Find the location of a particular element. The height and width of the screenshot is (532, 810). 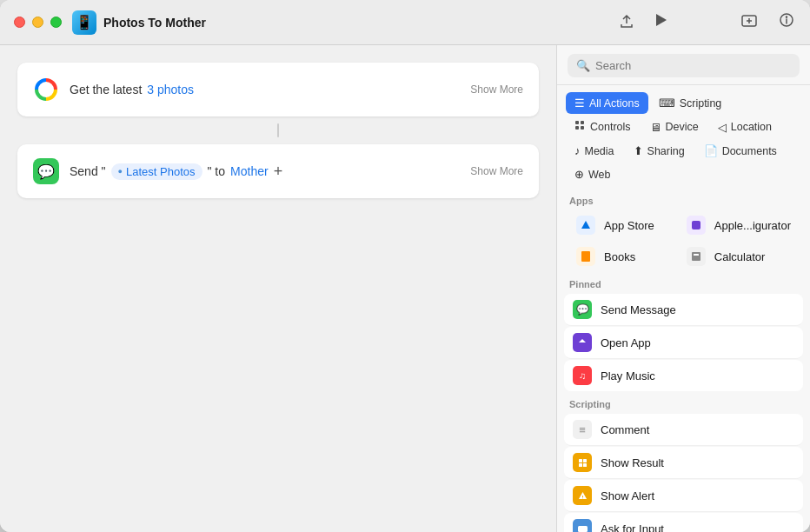

show-alert-icon is located at coordinates (582, 495).